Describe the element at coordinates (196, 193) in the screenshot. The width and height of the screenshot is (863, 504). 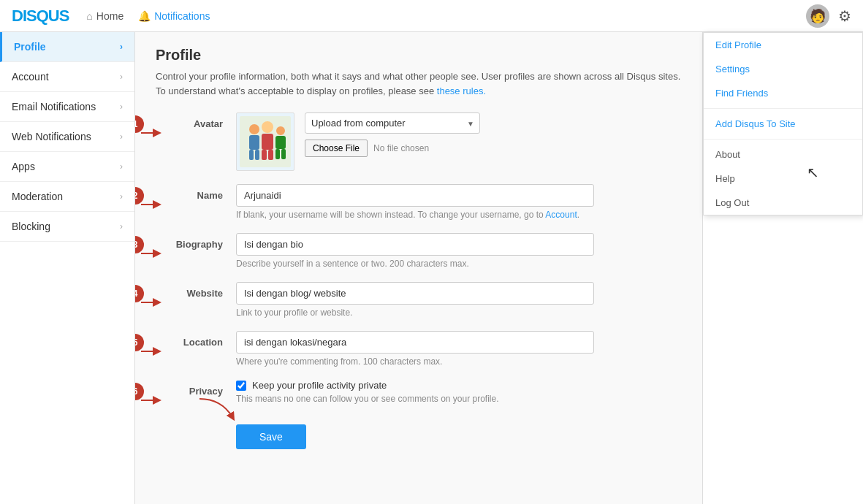
I see `name-label: Name` at that location.